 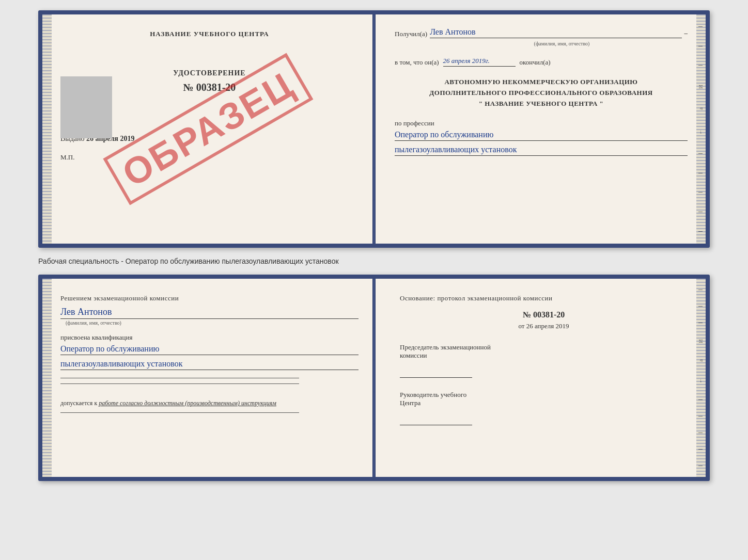 What do you see at coordinates (700, 341) in the screenshot?
I see `side-label-i2: И` at bounding box center [700, 341].